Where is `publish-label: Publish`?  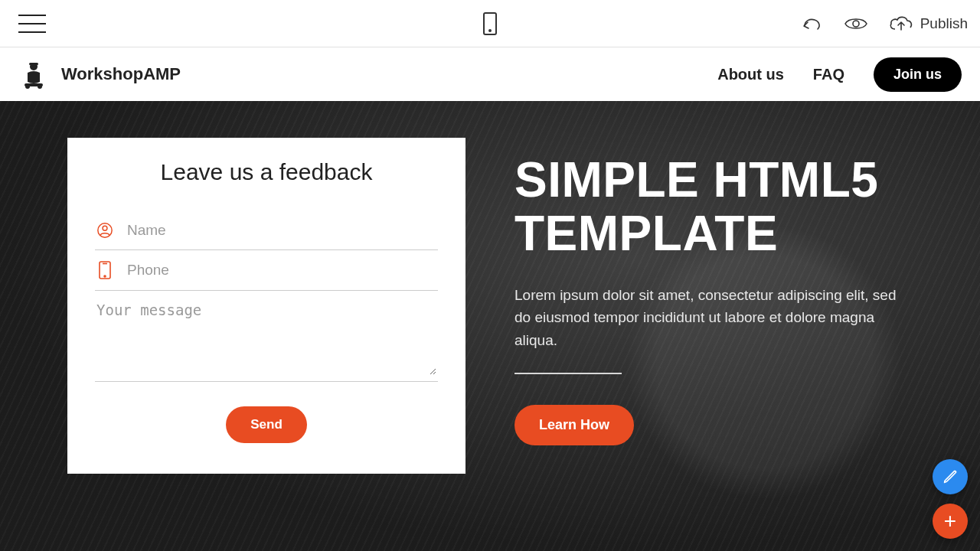 publish-label: Publish is located at coordinates (944, 24).